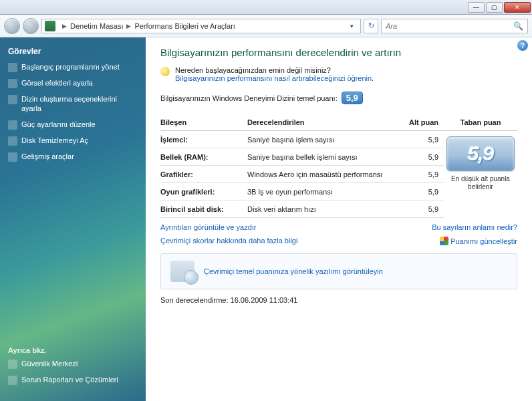 The width and height of the screenshot is (532, 401). I want to click on page-title: Bilgisayarınızın performansını derecelen…, so click(339, 52).